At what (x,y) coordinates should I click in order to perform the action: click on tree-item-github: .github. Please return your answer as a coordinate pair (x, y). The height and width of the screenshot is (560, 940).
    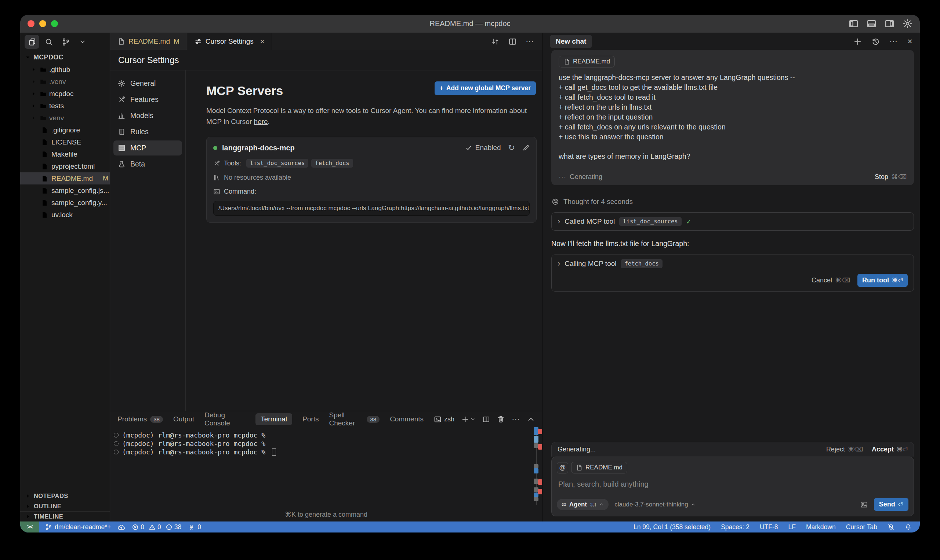
    Looking at the image, I should click on (65, 69).